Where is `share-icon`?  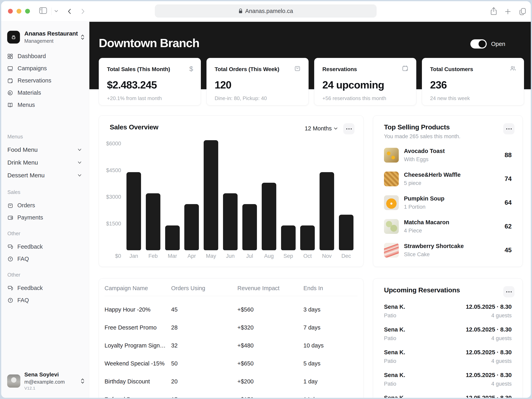
share-icon is located at coordinates (494, 11).